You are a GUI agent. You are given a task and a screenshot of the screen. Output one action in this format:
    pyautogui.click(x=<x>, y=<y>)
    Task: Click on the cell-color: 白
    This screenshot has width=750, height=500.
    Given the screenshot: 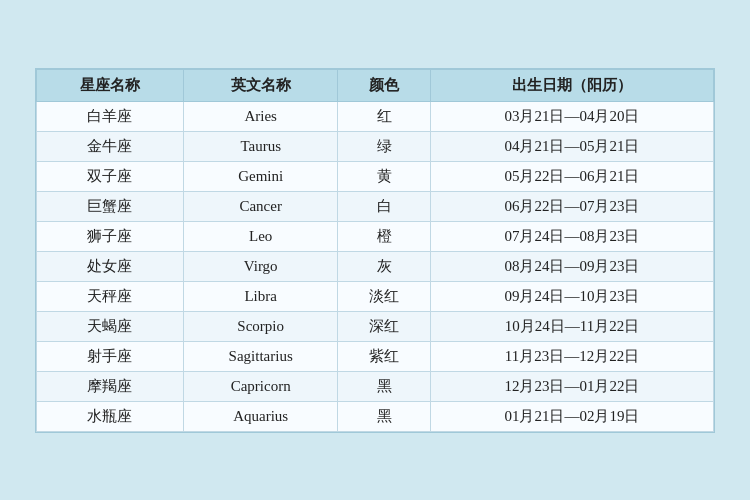 What is the action you would take?
    pyautogui.click(x=384, y=206)
    